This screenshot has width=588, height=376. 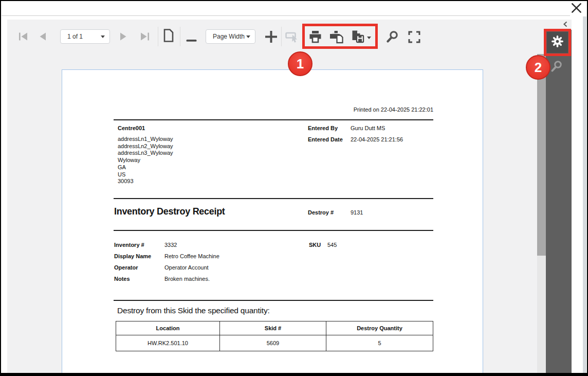 What do you see at coordinates (538, 67) in the screenshot?
I see `callout-step-2: 2` at bounding box center [538, 67].